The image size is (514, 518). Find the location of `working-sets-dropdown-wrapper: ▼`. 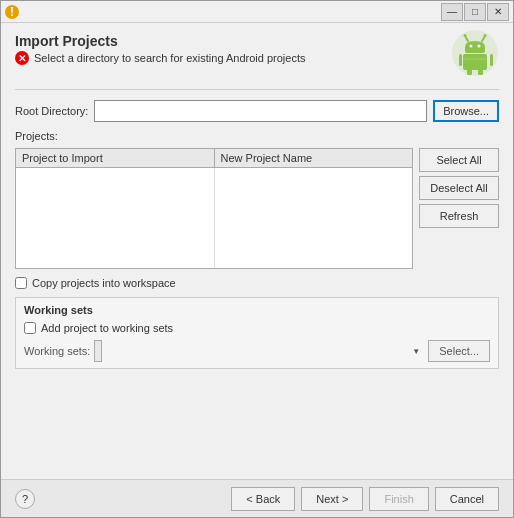

working-sets-dropdown-wrapper: ▼ is located at coordinates (259, 351).